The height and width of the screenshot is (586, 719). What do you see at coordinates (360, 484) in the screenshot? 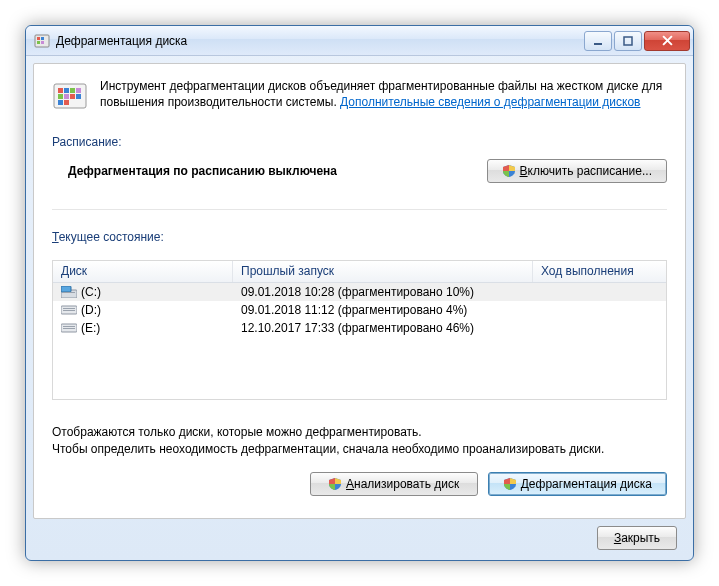
I see `action-buttons: Анализировать диск Дефрагментация диска` at bounding box center [360, 484].